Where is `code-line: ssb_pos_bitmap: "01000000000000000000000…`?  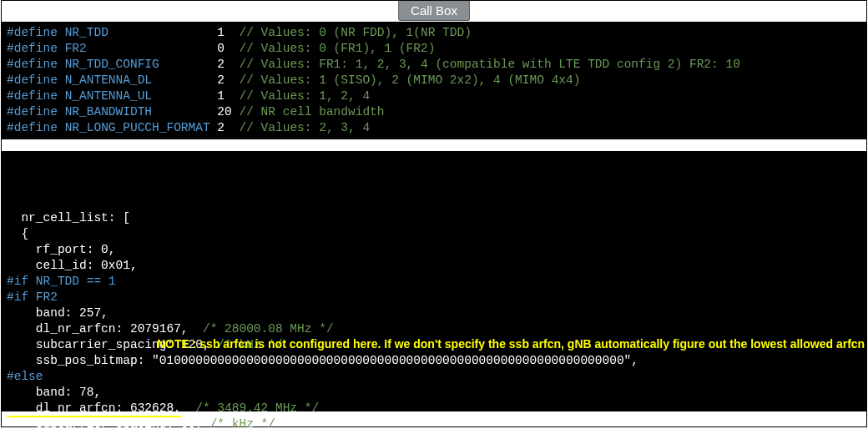
code-line: ssb_pos_bitmap: "01000000000000000000000… is located at coordinates (434, 361).